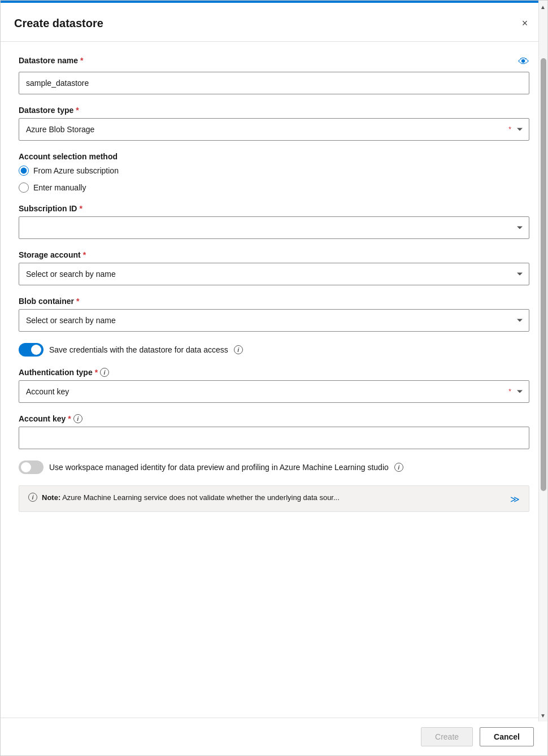  What do you see at coordinates (274, 23) in the screenshot?
I see `dialog-header: Create datastore ×` at bounding box center [274, 23].